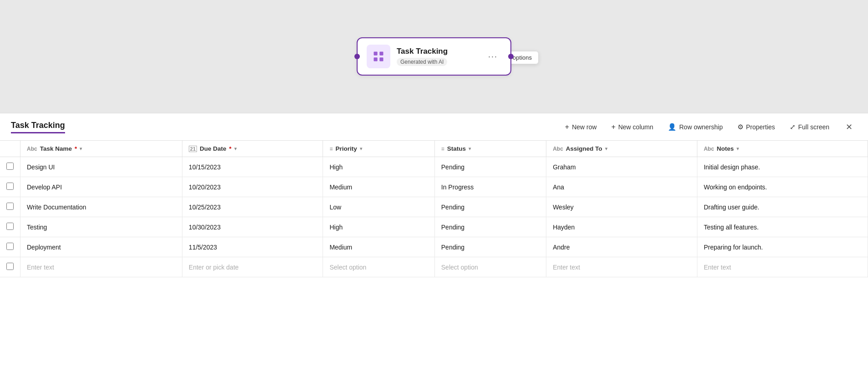  I want to click on cell-assigned-to: Hayden, so click(622, 227).